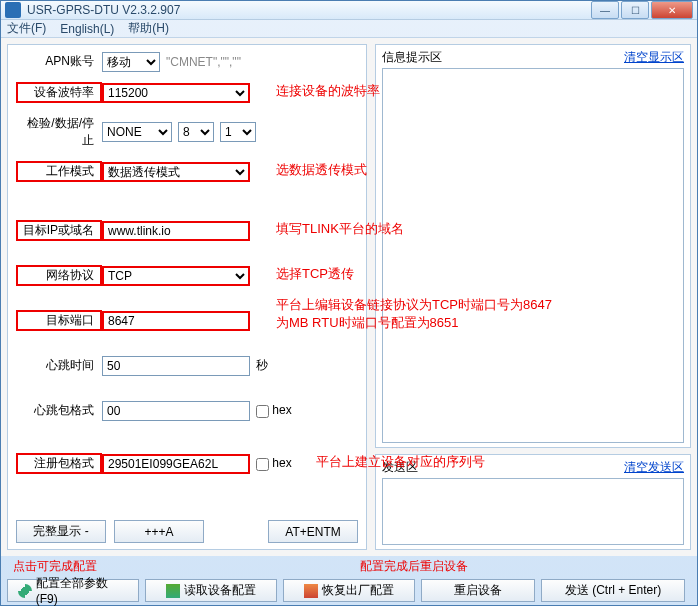 Image resolution: width=698 pixels, height=606 pixels. I want to click on after-note: 配置完成后重启设备, so click(414, 566).